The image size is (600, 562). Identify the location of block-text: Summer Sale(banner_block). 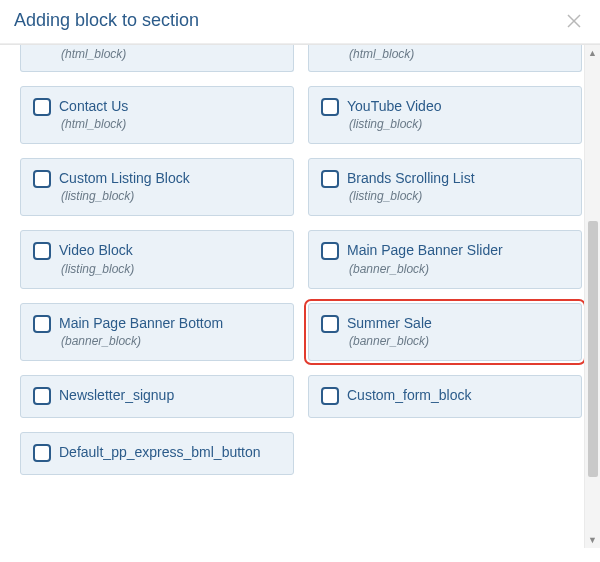
(390, 331).